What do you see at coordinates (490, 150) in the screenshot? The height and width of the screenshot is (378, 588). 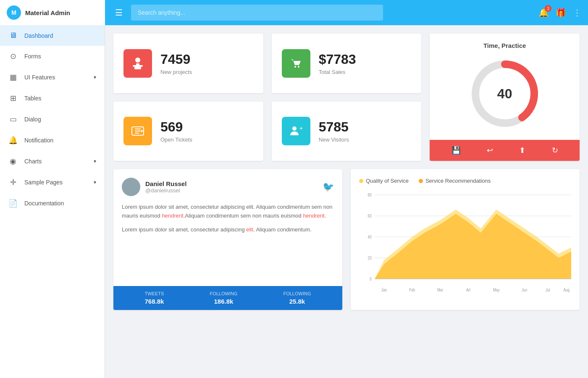 I see `donut-reset-button: ↩` at bounding box center [490, 150].